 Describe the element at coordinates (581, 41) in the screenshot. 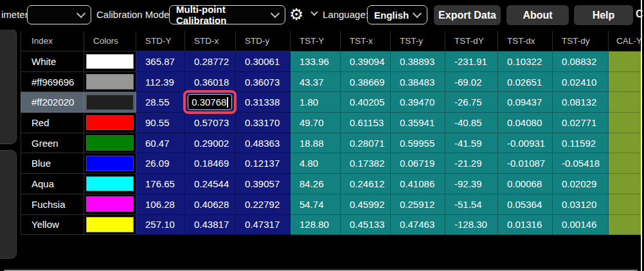

I see `column-header-tst-dy: TST-dy` at that location.